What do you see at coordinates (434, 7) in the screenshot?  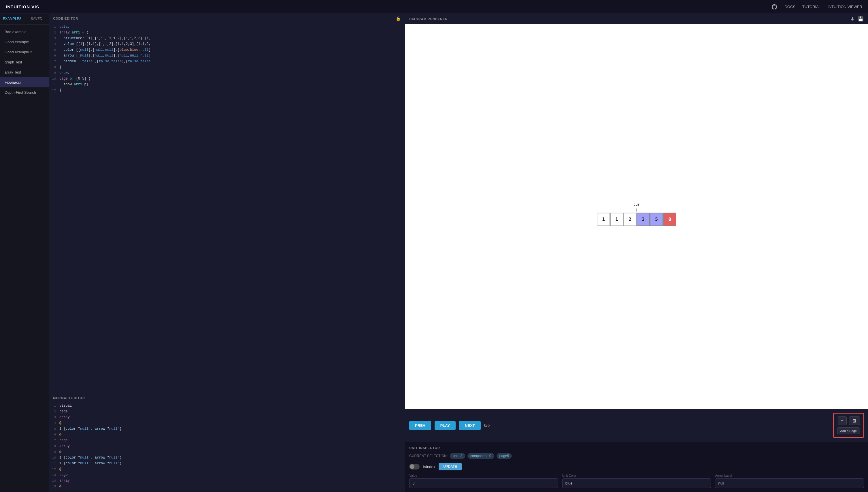 I see `app-header: INTUITION VIS DOCS TUTORIAL INTUITION VI…` at bounding box center [434, 7].